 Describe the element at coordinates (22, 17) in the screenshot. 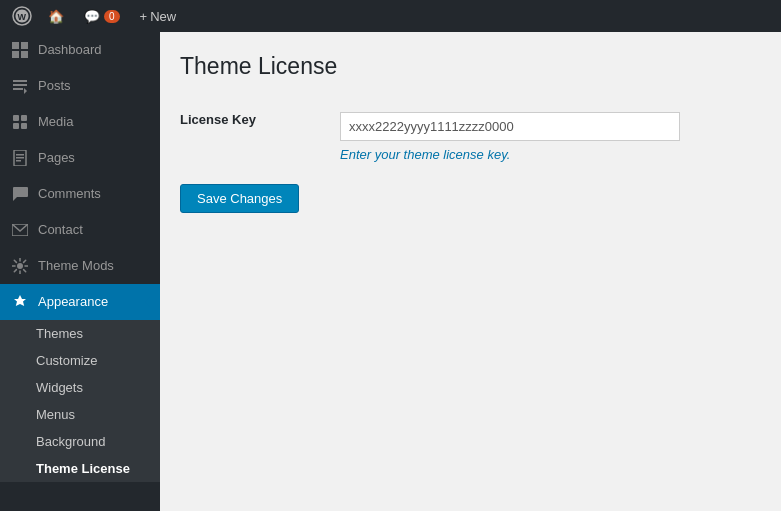

I see `svg-text: W` at that location.